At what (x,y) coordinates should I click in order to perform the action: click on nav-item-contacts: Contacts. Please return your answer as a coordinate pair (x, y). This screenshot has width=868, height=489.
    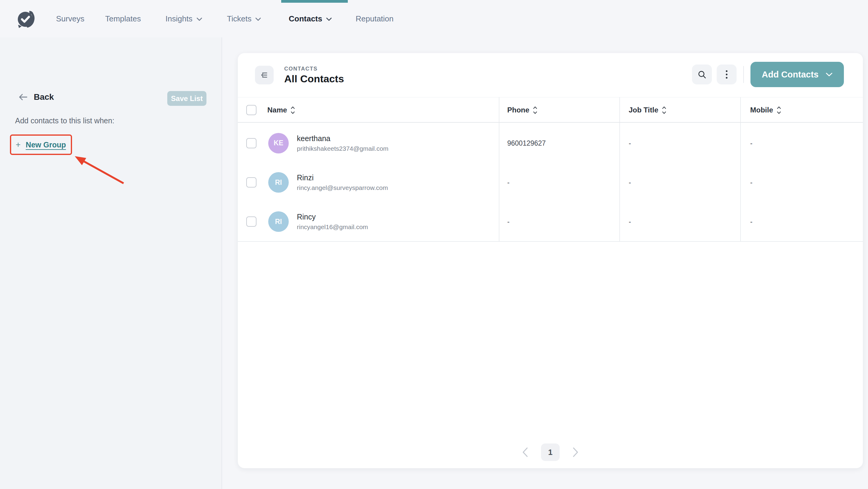
    Looking at the image, I should click on (310, 19).